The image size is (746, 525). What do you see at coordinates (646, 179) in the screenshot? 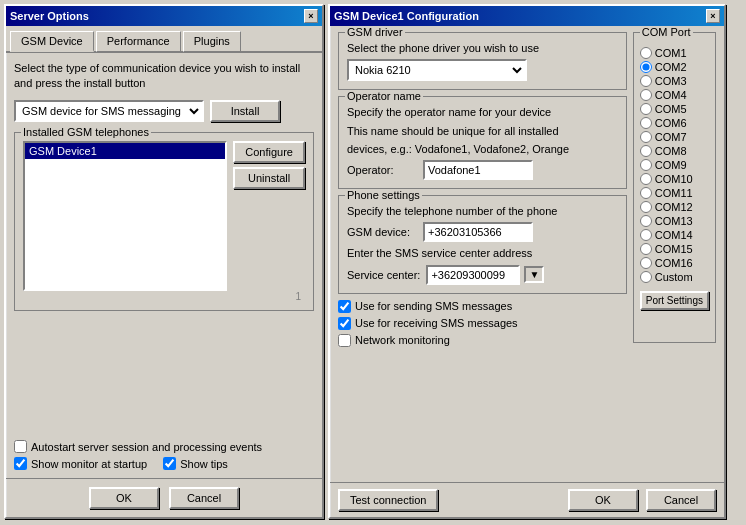
I see `radio-com10` at bounding box center [646, 179].